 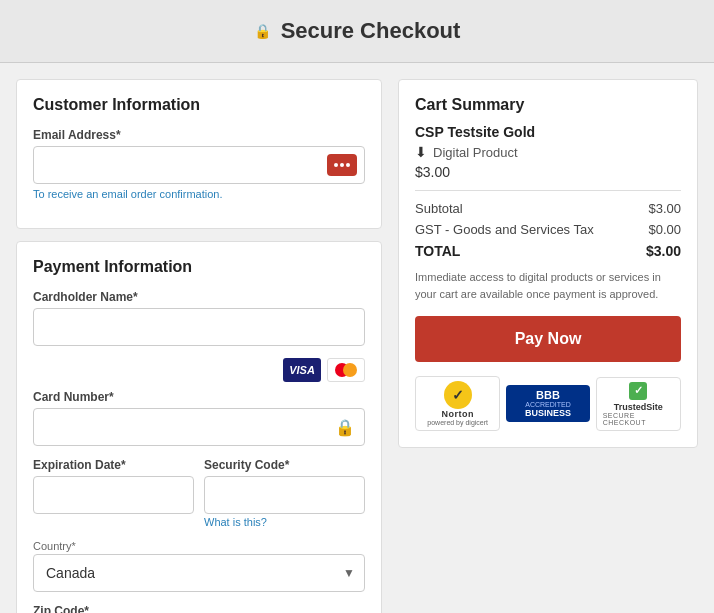 I want to click on dot3, so click(x=348, y=165).